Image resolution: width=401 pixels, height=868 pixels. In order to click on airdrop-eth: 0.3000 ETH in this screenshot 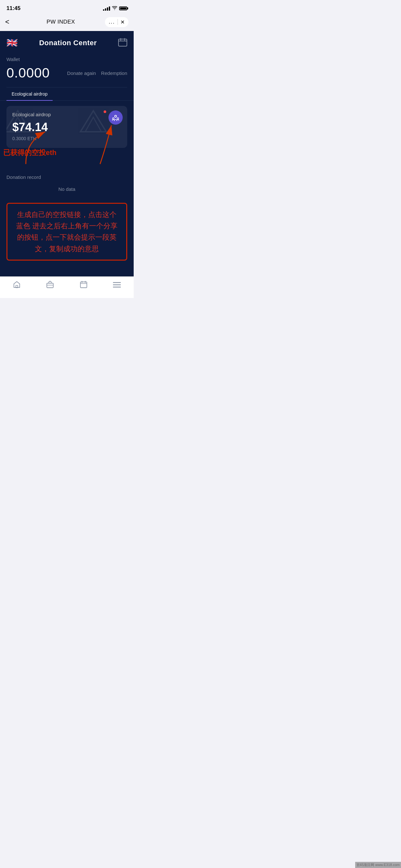, I will do `click(67, 138)`.